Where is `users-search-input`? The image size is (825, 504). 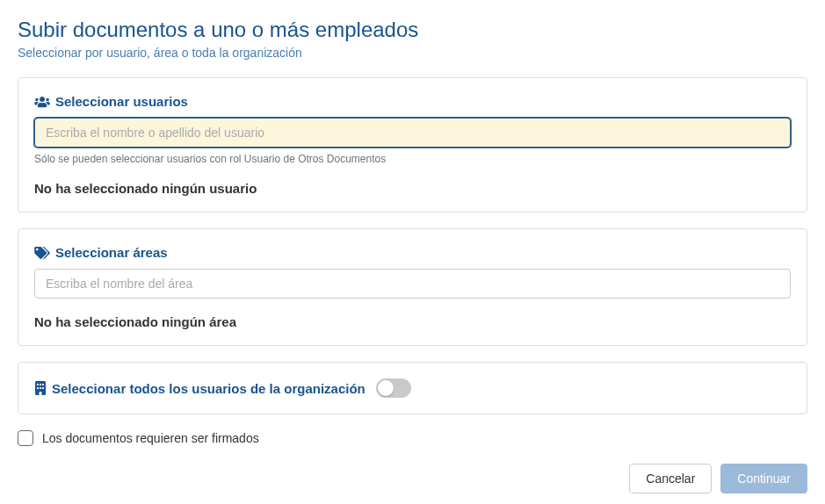
users-search-input is located at coordinates (413, 133).